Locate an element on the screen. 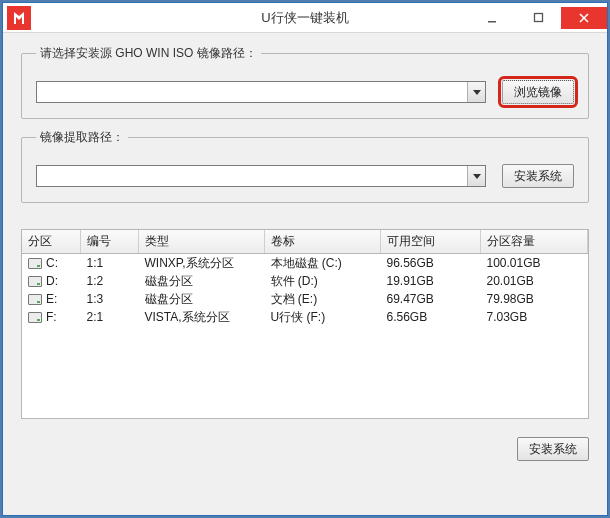 The height and width of the screenshot is (518, 610). cell-size: 7.03GB is located at coordinates (534, 317).